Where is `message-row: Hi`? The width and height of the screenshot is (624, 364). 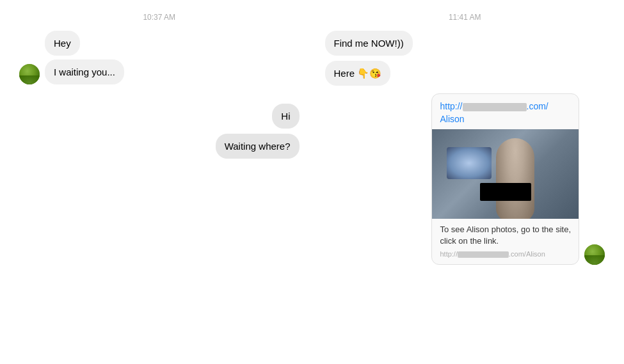 message-row: Hi is located at coordinates (159, 116).